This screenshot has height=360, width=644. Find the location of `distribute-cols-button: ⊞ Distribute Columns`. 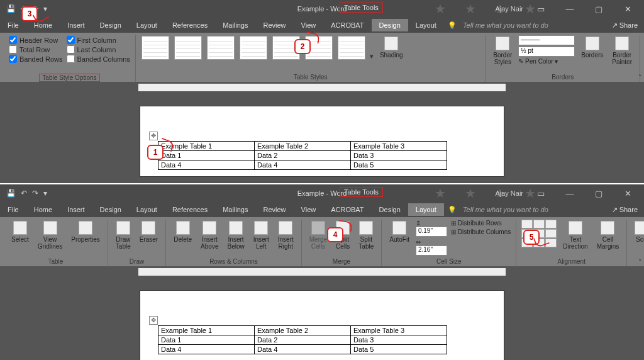

distribute-cols-button: ⊞ Distribute Columns is located at coordinates (480, 232).